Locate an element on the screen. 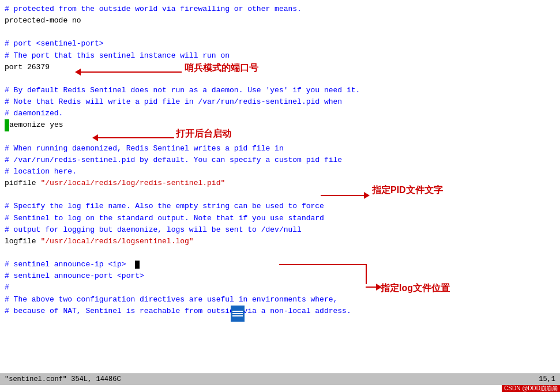  line-11: daemonize yes is located at coordinates (280, 125).